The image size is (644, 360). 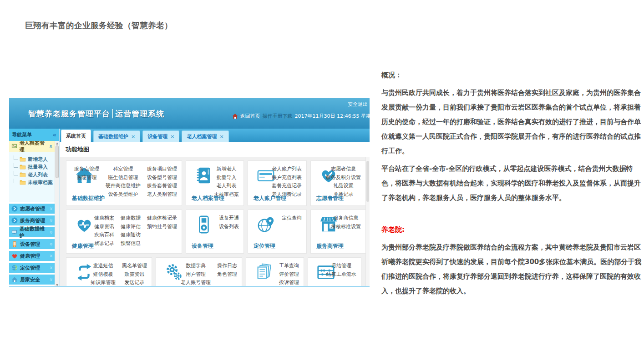 I want to click on card-title-link: 老人档案管理, so click(x=208, y=198).